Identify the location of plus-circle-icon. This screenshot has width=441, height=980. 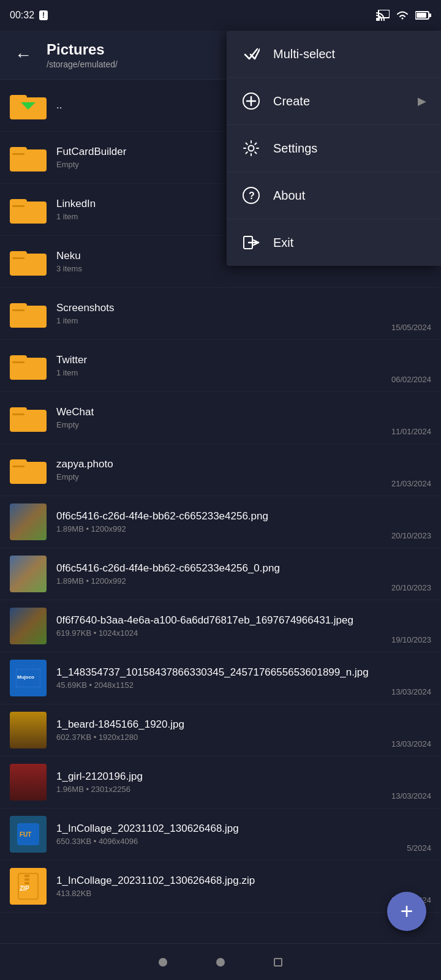
(251, 101).